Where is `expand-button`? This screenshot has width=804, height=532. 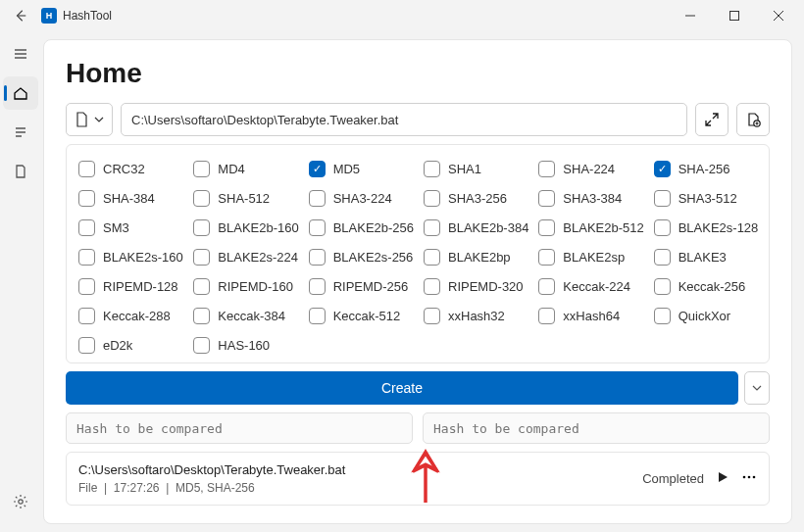 expand-button is located at coordinates (712, 120).